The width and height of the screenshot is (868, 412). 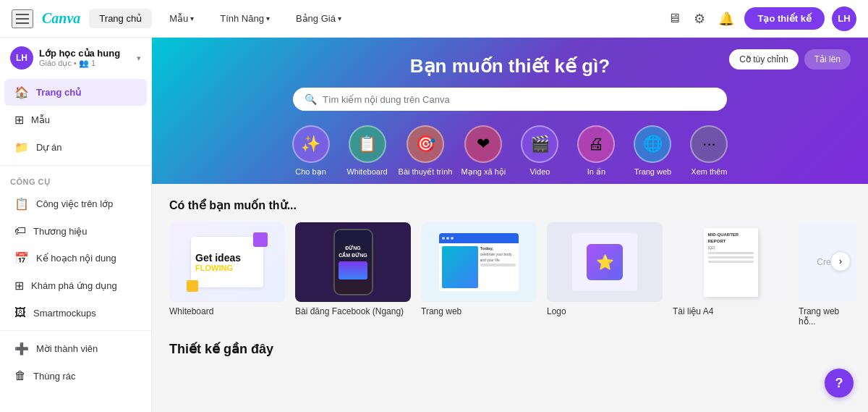 I want to click on sidebar-item-templates: ⊞ Mẫu, so click(x=75, y=120).